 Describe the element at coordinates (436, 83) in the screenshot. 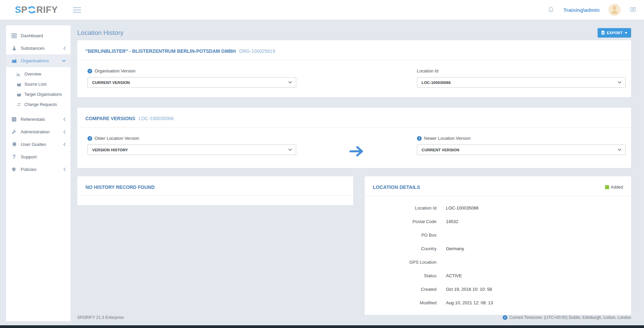

I see `location-id-value: LOC-100035066` at that location.